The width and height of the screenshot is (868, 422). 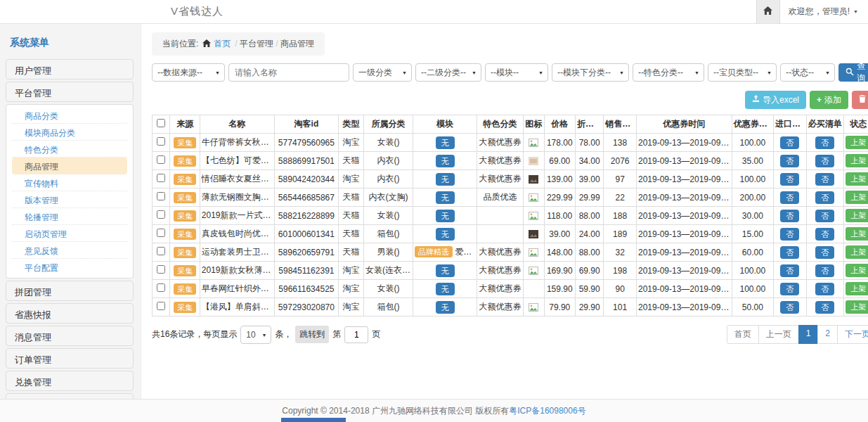 I want to click on sidebar-subitem: 商品管理, so click(x=70, y=166).